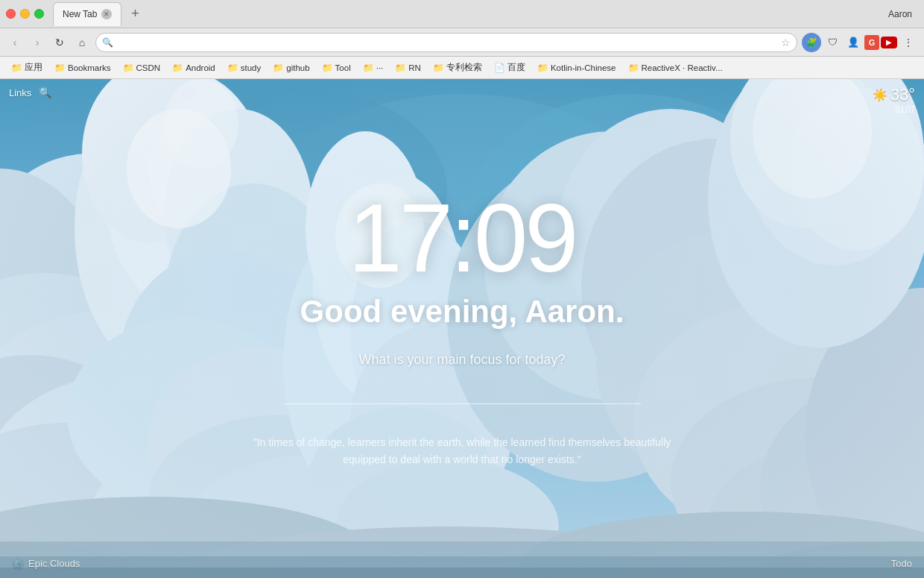 This screenshot has width=924, height=578. Describe the element at coordinates (25, 13) in the screenshot. I see `minimize-button` at that location.